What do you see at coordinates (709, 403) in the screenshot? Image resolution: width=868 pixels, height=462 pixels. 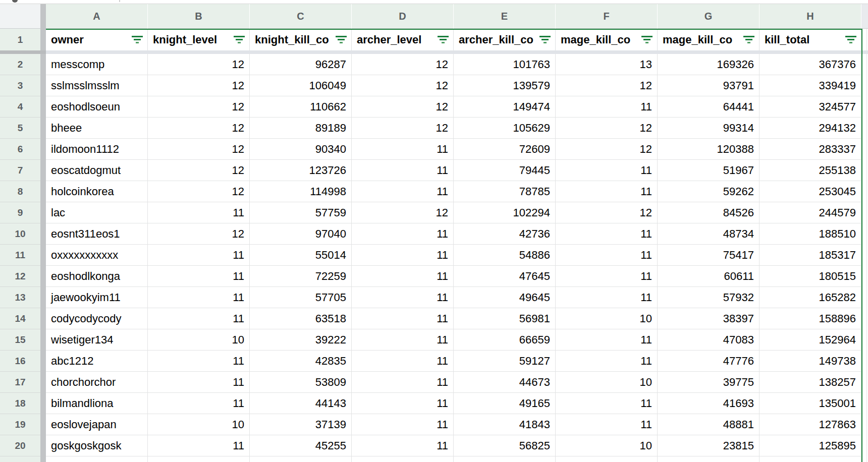 I see `cell-G18: 41693` at bounding box center [709, 403].